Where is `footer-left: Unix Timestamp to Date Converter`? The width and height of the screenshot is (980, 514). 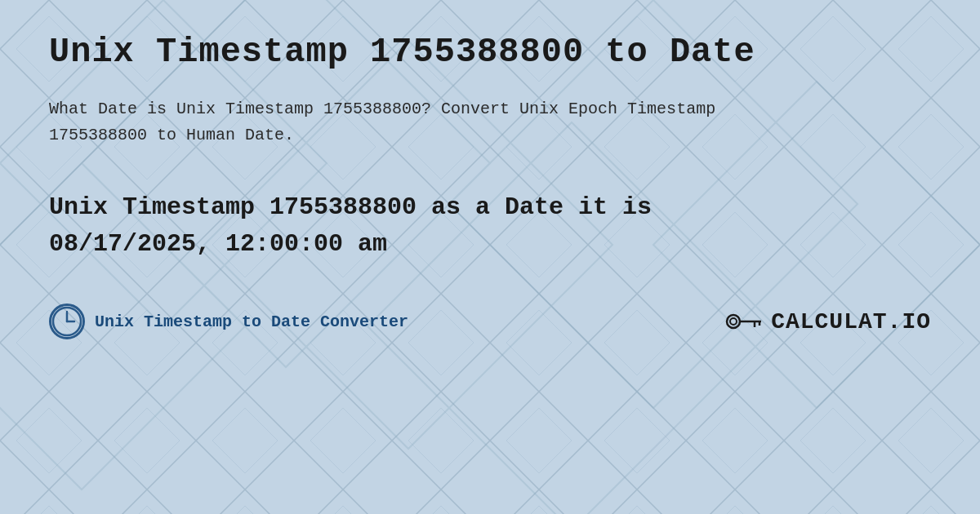 footer-left: Unix Timestamp to Date Converter is located at coordinates (229, 321).